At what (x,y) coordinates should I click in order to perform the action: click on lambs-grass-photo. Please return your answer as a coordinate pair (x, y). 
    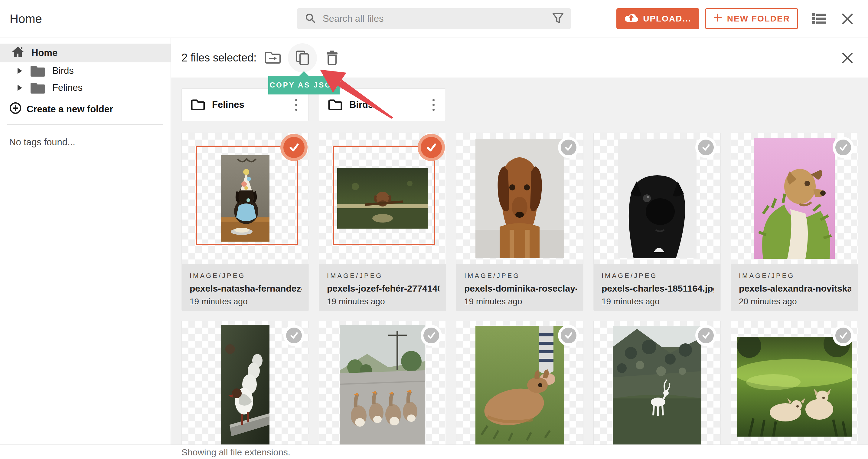
    Looking at the image, I should click on (795, 386).